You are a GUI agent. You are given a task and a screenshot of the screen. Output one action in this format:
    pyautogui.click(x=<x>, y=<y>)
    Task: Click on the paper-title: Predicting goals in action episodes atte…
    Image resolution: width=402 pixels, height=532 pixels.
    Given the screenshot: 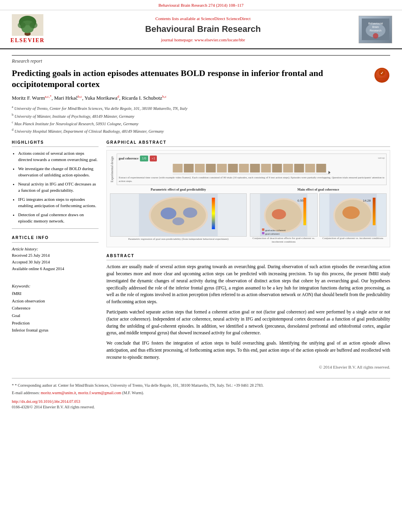 What is the action you would take?
    pyautogui.click(x=191, y=79)
    